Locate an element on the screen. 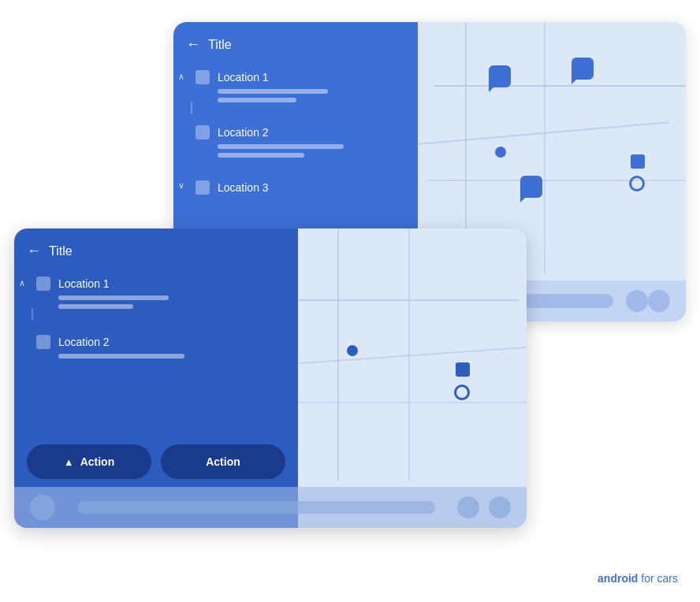  front-panel-title: Title is located at coordinates (61, 251).